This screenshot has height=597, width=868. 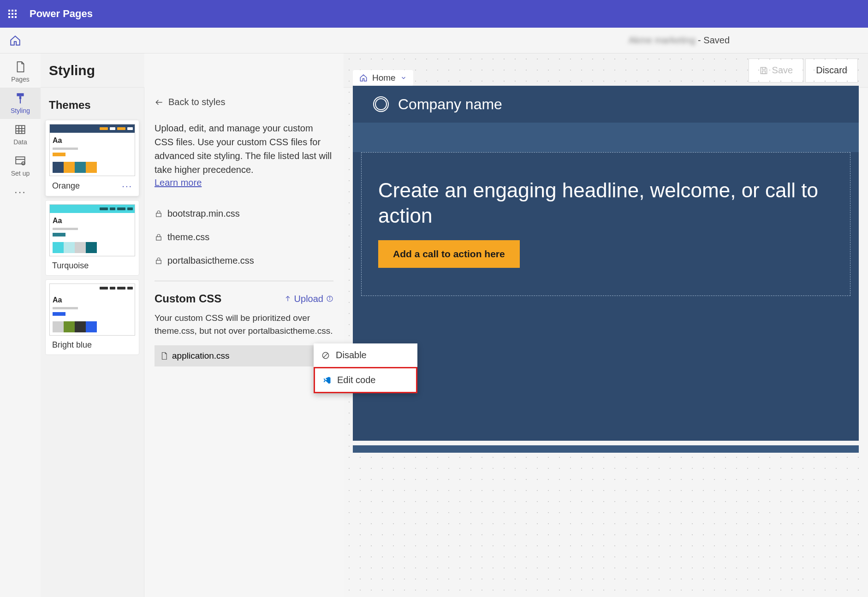 What do you see at coordinates (434, 41) in the screenshot?
I see `command-bar: Akme marketing - Saved` at bounding box center [434, 41].